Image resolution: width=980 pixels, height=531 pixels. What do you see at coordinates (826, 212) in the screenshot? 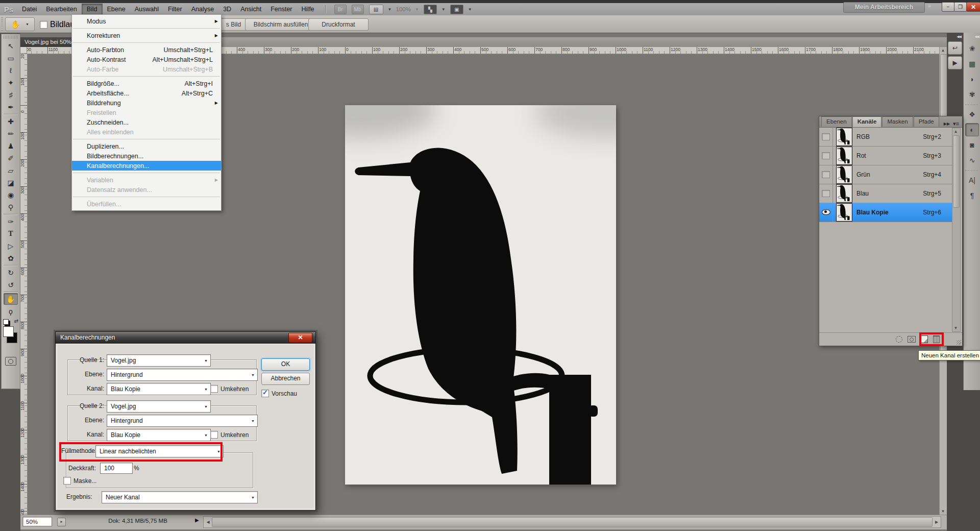
I see `eye-icon` at bounding box center [826, 212].